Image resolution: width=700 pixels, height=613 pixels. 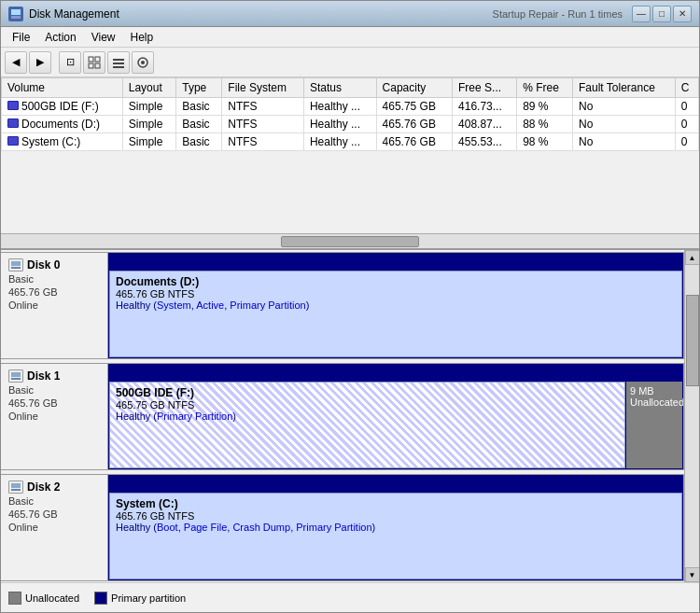 What do you see at coordinates (149, 142) in the screenshot?
I see `cell-layout: Simple` at bounding box center [149, 142].